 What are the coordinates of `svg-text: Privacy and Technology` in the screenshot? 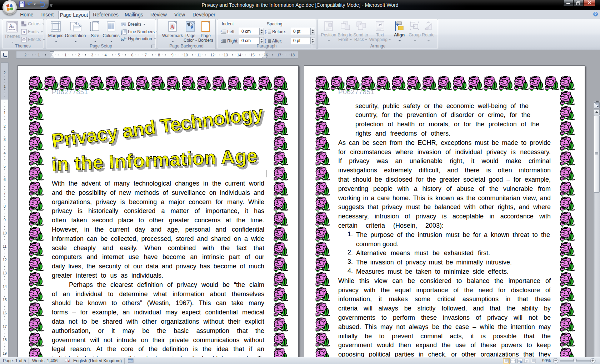 It's located at (158, 126).